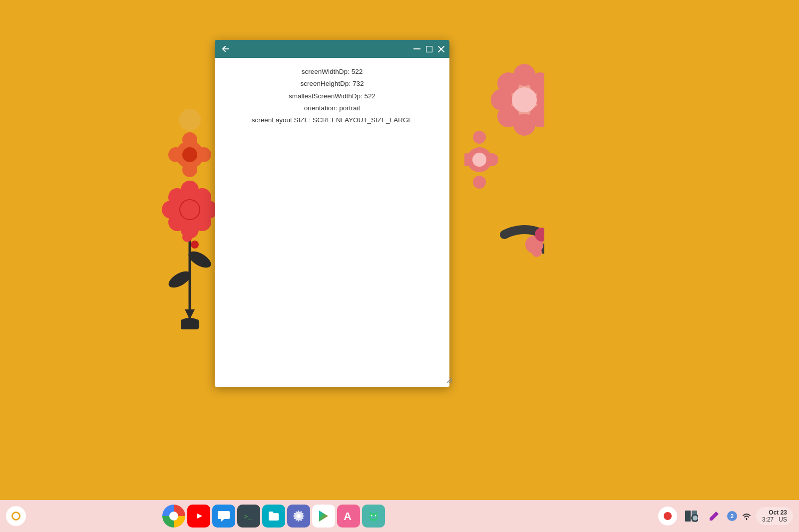 The width and height of the screenshot is (799, 532). Describe the element at coordinates (349, 516) in the screenshot. I see `app-store-icon: A` at that location.